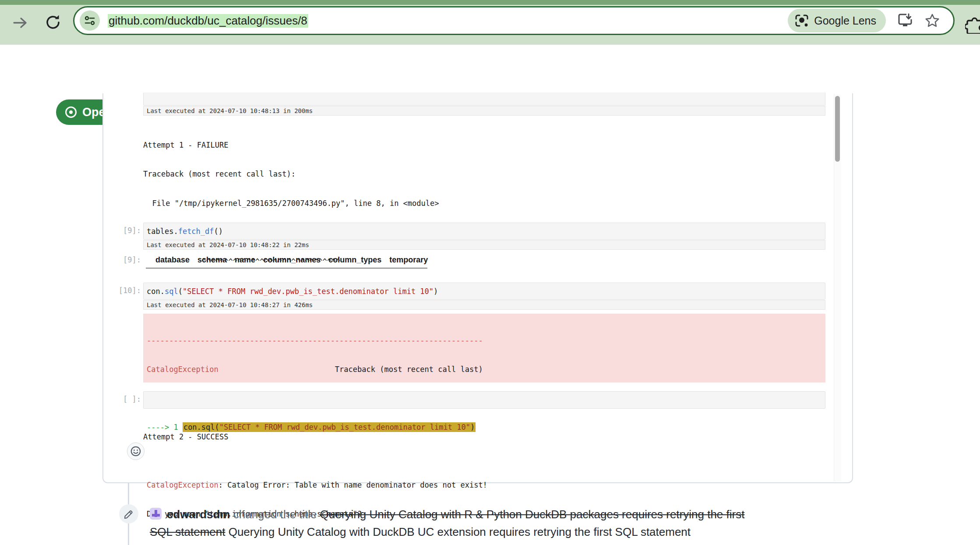  What do you see at coordinates (292, 260) in the screenshot?
I see `dataframe-header-row: database schema name column_names column…` at bounding box center [292, 260].